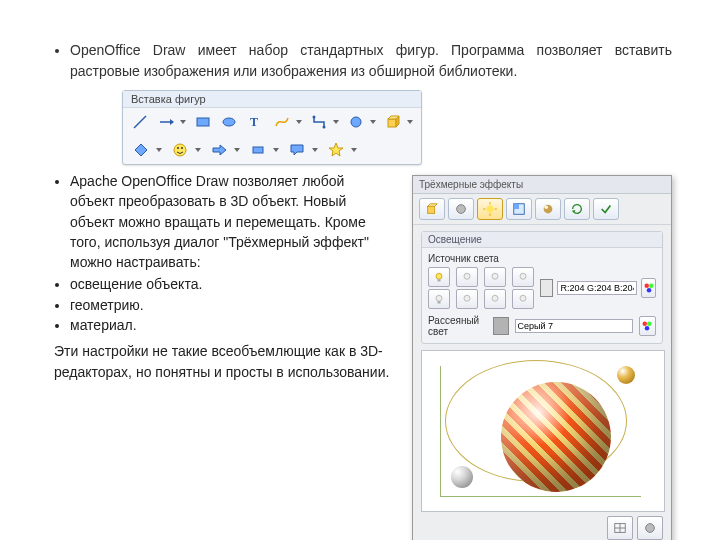 This screenshot has width=720, height=540. I want to click on feature-item: материал., so click(230, 325).